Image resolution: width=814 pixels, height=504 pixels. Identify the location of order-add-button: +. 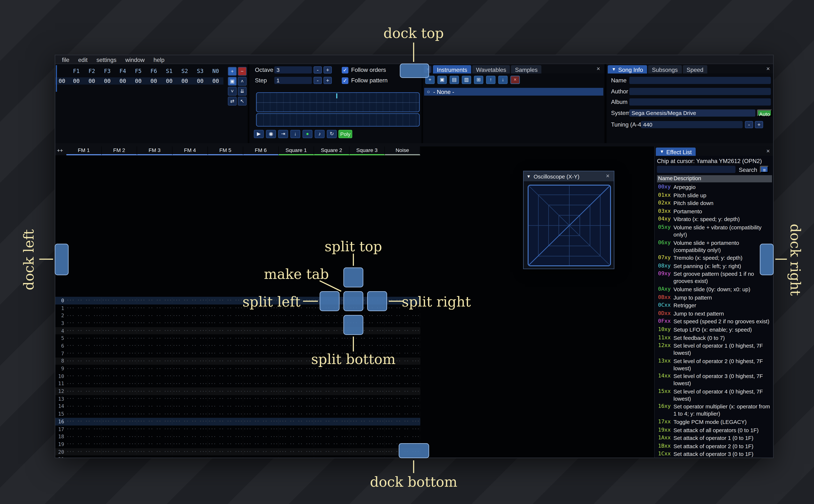
(232, 71).